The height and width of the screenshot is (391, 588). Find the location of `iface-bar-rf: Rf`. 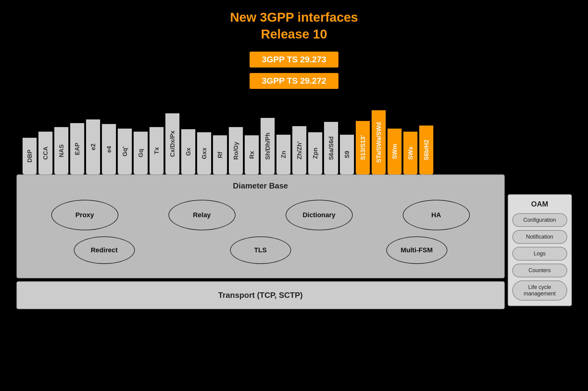

iface-bar-rf: Rf is located at coordinates (220, 155).